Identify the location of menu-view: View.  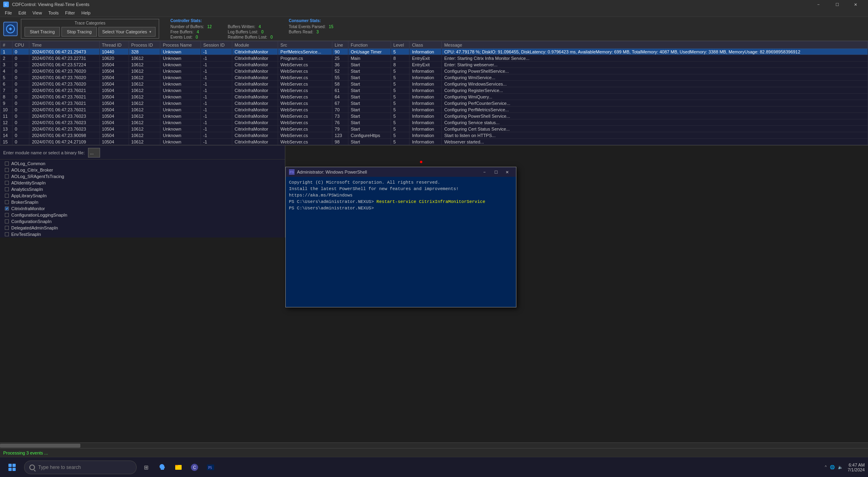
(37, 13).